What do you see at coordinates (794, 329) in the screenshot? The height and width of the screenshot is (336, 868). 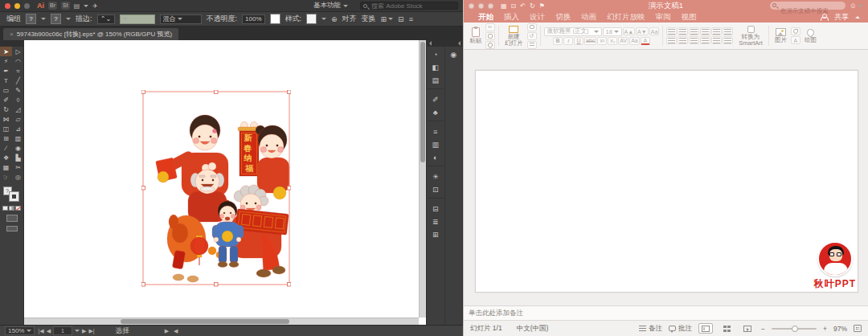 I see `zoom-slider` at bounding box center [794, 329].